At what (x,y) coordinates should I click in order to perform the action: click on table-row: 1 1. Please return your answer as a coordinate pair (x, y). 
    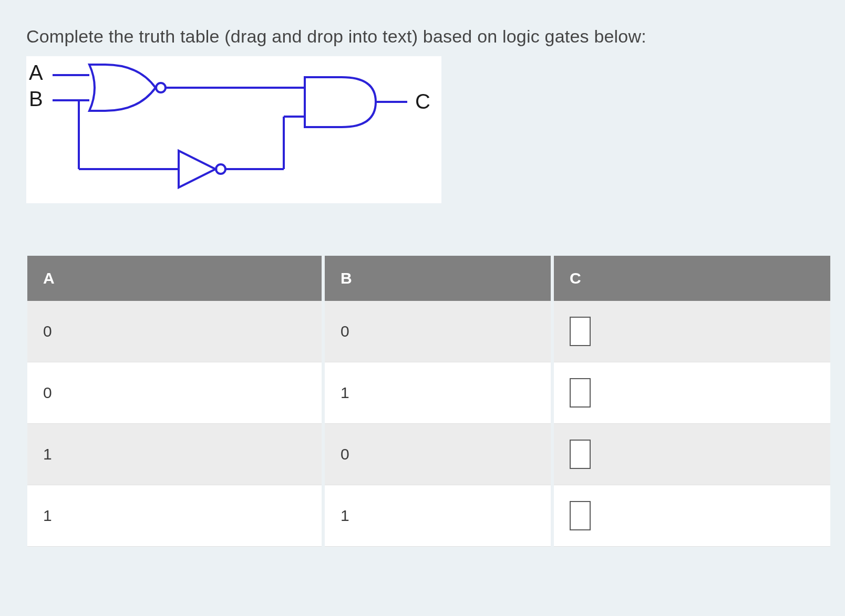
    Looking at the image, I should click on (429, 516).